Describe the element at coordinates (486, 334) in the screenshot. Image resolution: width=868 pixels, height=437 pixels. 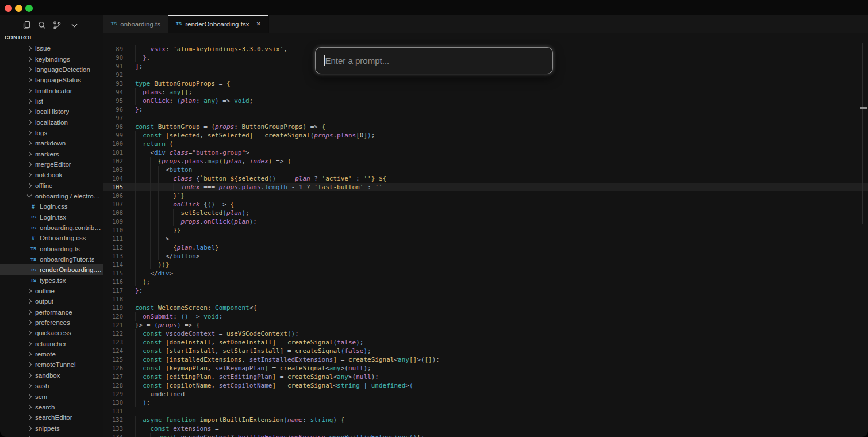
I see `code-line-122: 122const vscodeContext = useVSCodeContex…` at that location.